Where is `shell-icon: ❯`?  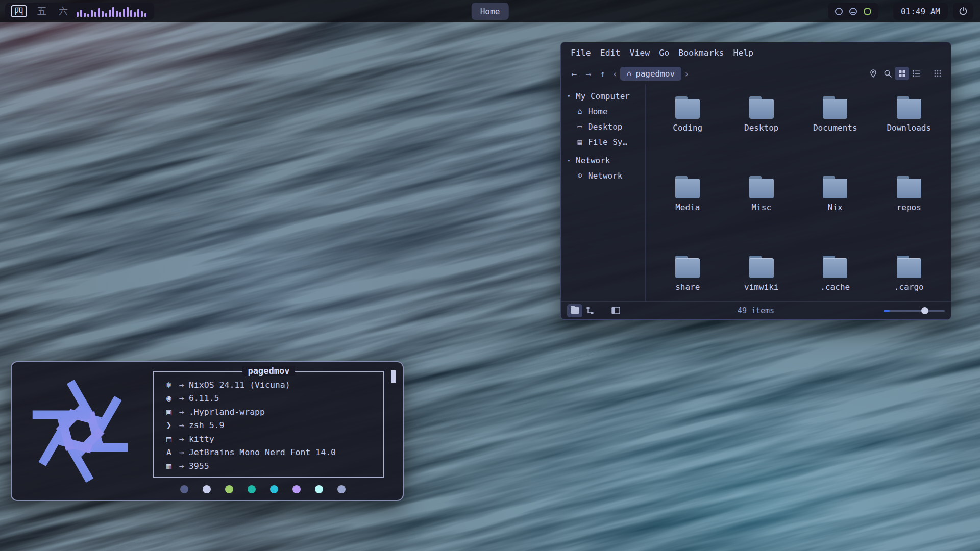 shell-icon: ❯ is located at coordinates (169, 425).